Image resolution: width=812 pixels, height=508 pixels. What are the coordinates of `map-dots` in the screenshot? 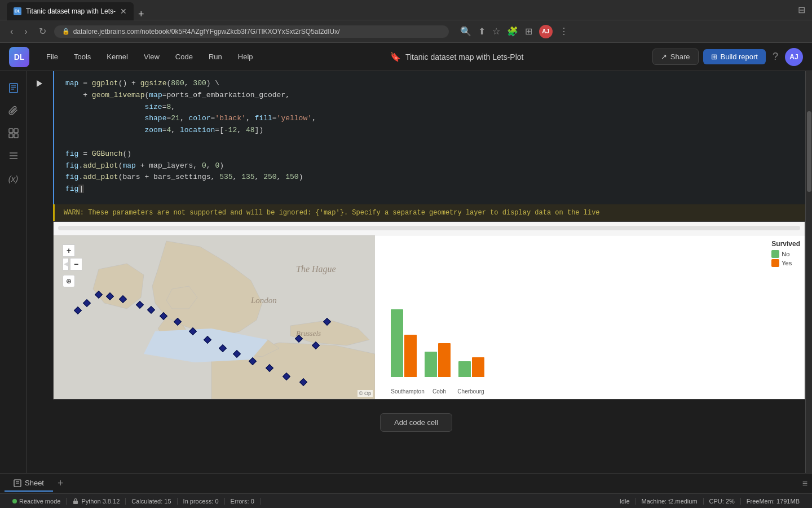 It's located at (214, 317).